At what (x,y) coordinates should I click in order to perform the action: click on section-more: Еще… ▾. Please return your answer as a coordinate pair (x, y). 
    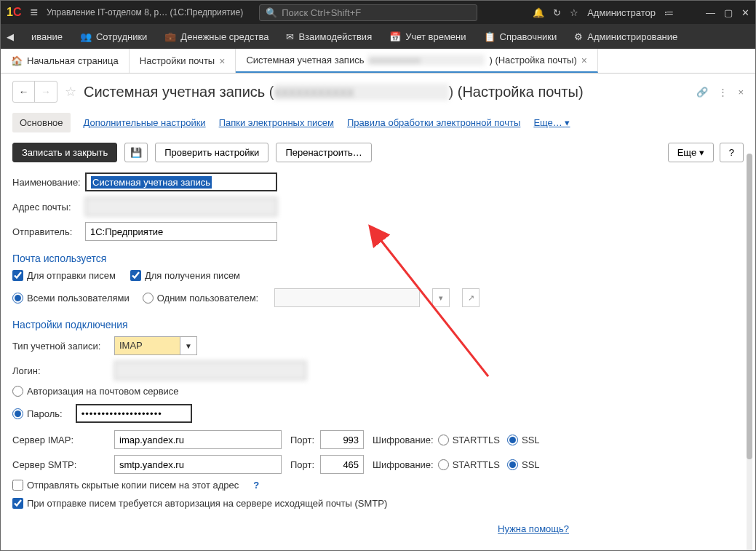
    Looking at the image, I should click on (552, 122).